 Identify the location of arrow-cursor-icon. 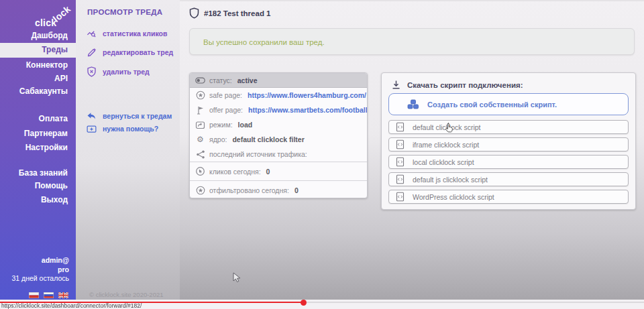
(237, 277).